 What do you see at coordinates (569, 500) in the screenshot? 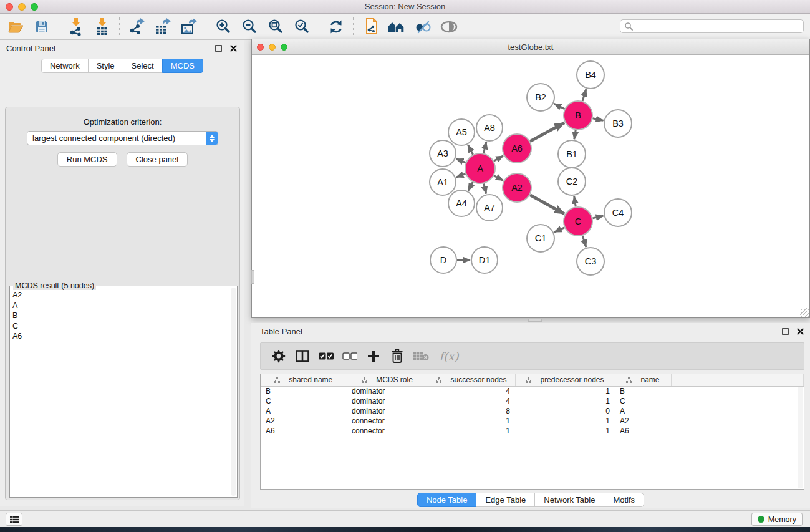
I see `tab-network-table: Network Table` at bounding box center [569, 500].